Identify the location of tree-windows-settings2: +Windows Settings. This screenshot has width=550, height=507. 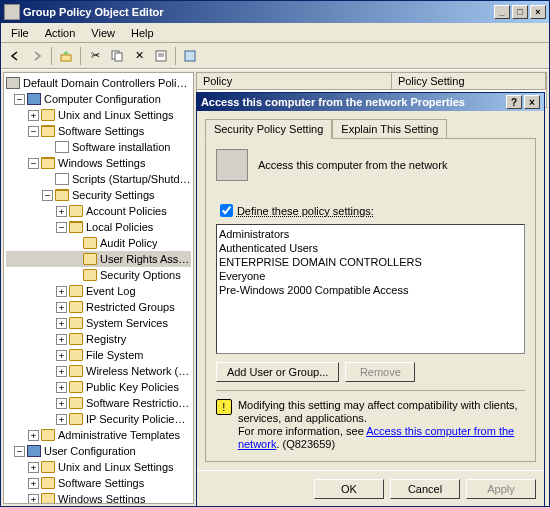
(98, 498).